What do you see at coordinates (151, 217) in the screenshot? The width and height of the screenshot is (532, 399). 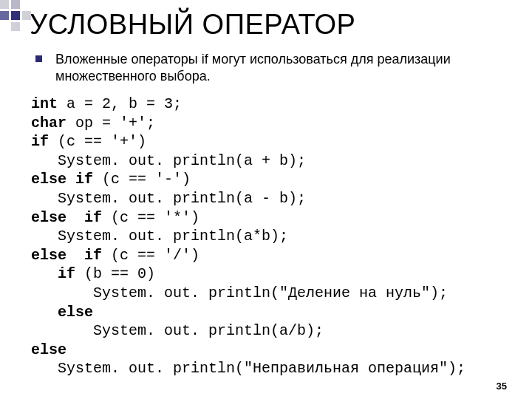 I see `code-text: (c == '*')` at bounding box center [151, 217].